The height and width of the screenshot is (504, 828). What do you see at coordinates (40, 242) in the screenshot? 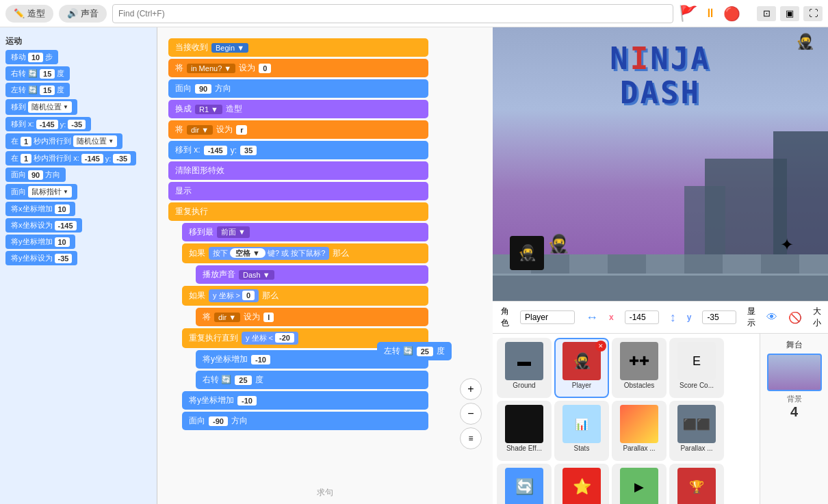
I see `block-change-y-btn: 将y坐标增加 10` at bounding box center [40, 242].